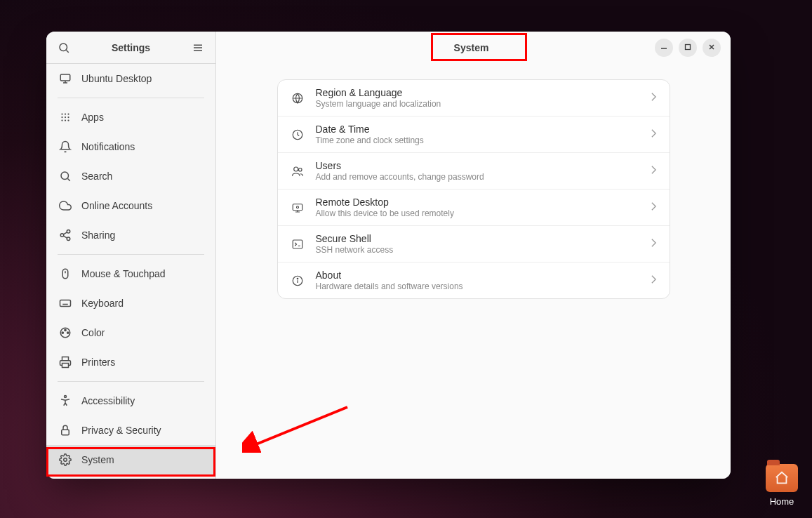 Image resolution: width=812 pixels, height=518 pixels. I want to click on sidebar-item-label: Keyboard, so click(102, 303).